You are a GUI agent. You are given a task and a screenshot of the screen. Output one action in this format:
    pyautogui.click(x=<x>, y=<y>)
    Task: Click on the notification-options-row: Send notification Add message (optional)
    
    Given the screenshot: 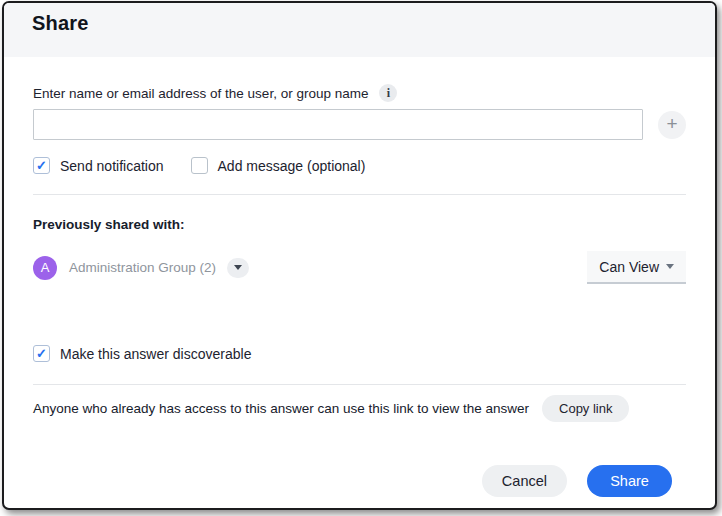 What is the action you would take?
    pyautogui.click(x=360, y=166)
    